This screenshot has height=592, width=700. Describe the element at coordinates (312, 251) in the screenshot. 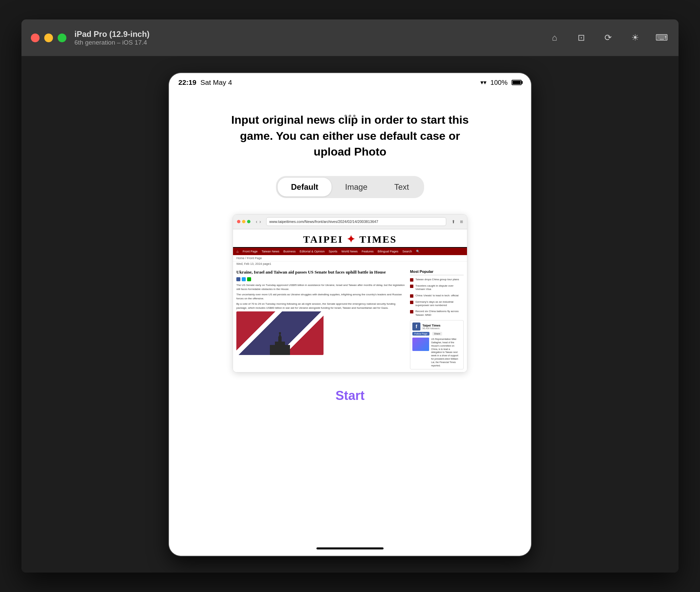

I see `nav-editorial: Editorial & Opinion` at that location.